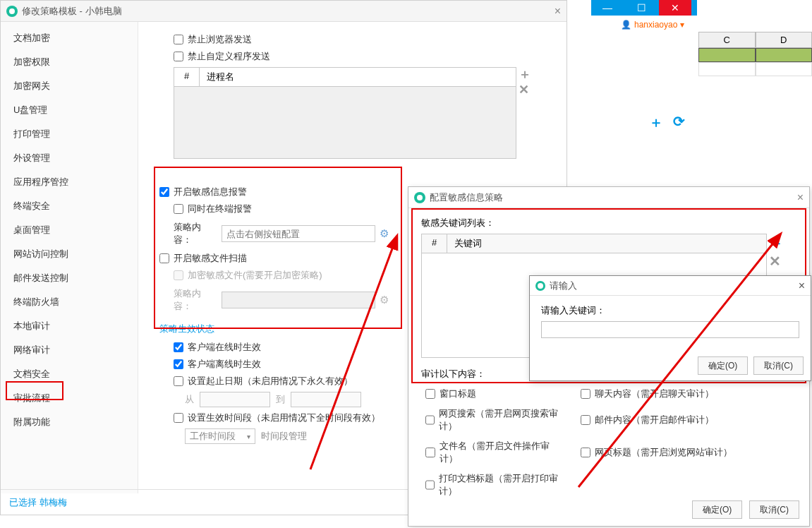  I want to click on bg-close-button: ✕, so click(675, 8).